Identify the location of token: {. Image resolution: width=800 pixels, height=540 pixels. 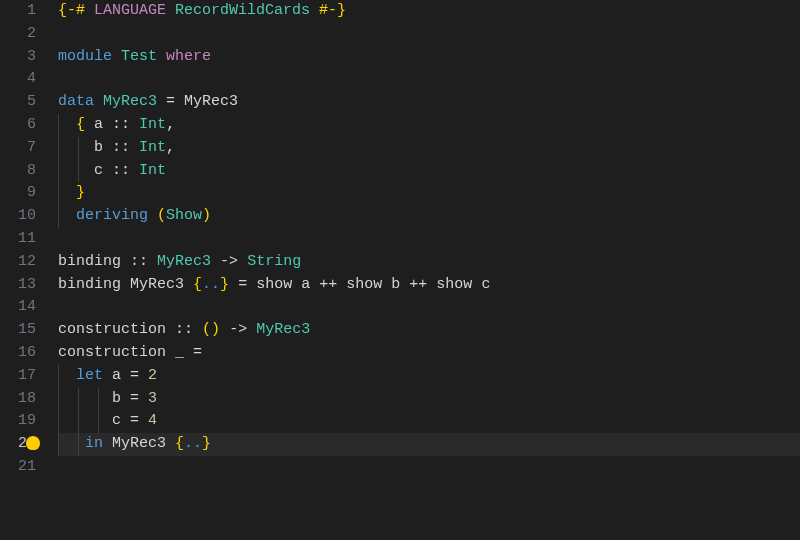
(198, 284).